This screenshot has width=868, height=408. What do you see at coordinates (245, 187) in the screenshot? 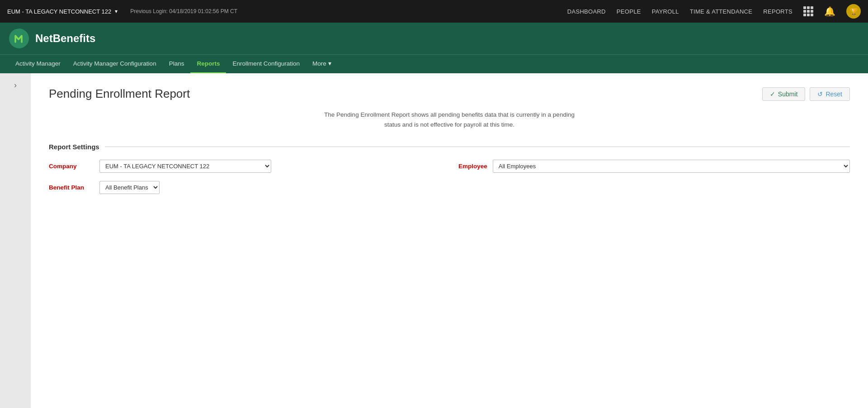
I see `benefit-plan-field-row: Benefit Plan All Benefit Plans` at bounding box center [245, 187].